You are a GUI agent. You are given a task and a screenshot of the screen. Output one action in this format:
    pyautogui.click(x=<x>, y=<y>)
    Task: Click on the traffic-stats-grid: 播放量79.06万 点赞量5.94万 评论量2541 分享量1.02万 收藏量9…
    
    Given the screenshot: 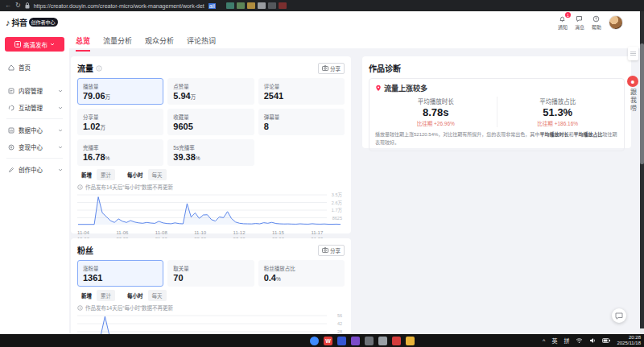 What is the action you would take?
    pyautogui.click(x=211, y=122)
    